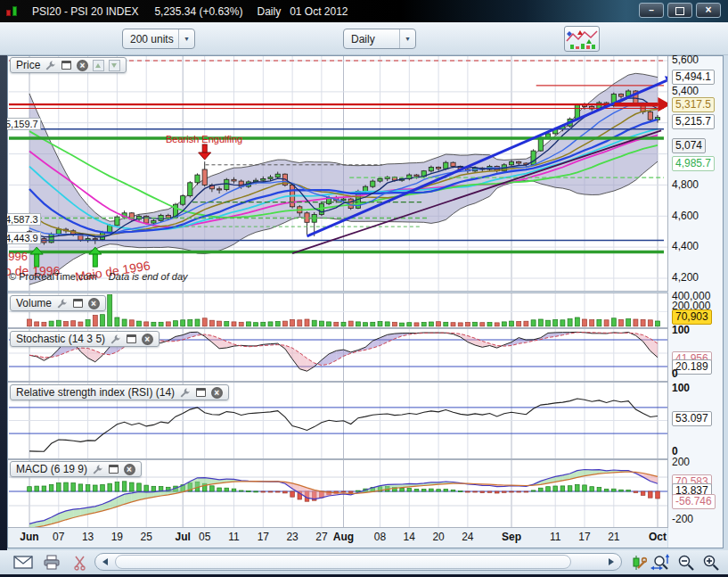 The height and width of the screenshot is (577, 728). Describe the element at coordinates (114, 66) in the screenshot. I see `move-down-icon` at that location.